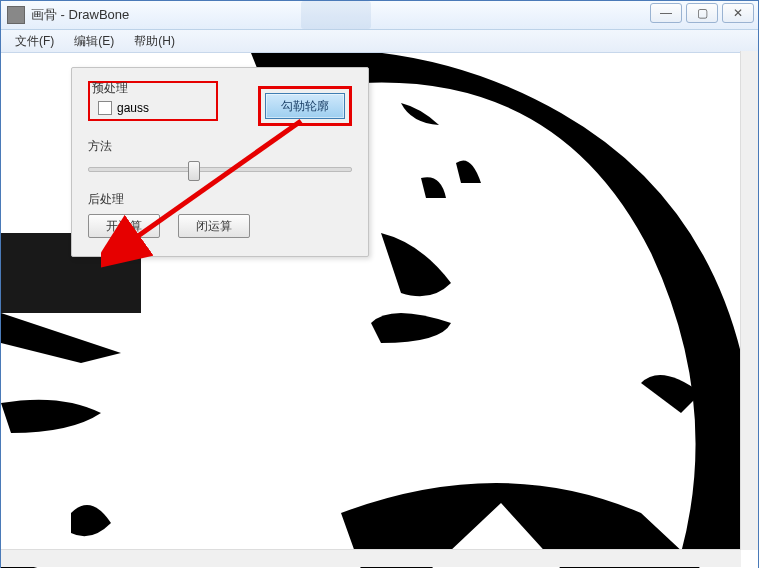 The height and width of the screenshot is (568, 759). What do you see at coordinates (702, 13) in the screenshot?
I see `maximize-button: ▢` at bounding box center [702, 13].